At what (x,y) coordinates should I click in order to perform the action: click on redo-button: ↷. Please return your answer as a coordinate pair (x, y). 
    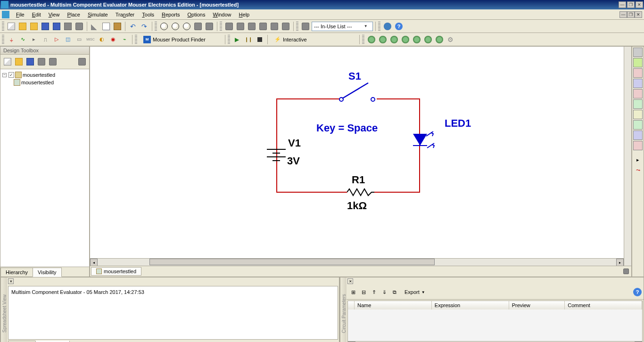
    Looking at the image, I should click on (144, 26).